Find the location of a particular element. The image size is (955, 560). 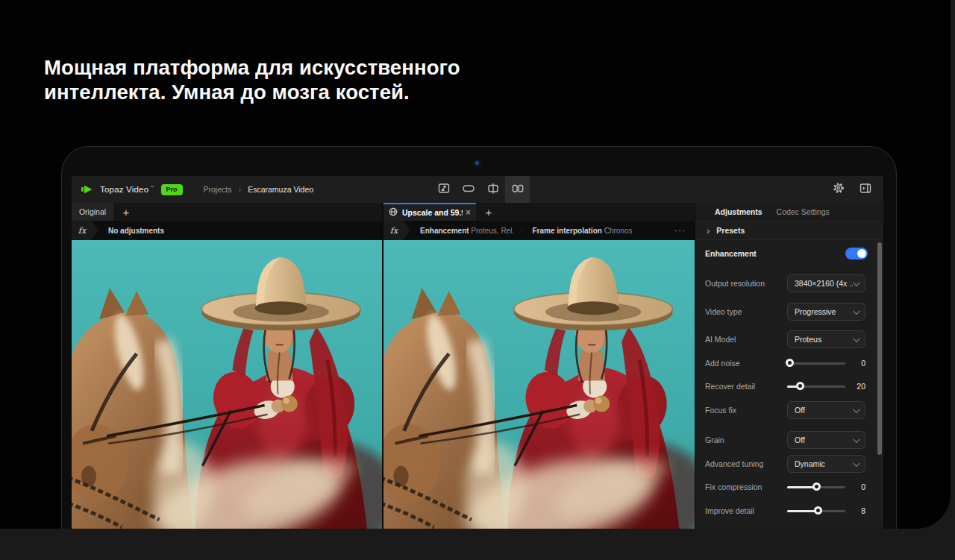

panel-toggle-icon is located at coordinates (865, 189).